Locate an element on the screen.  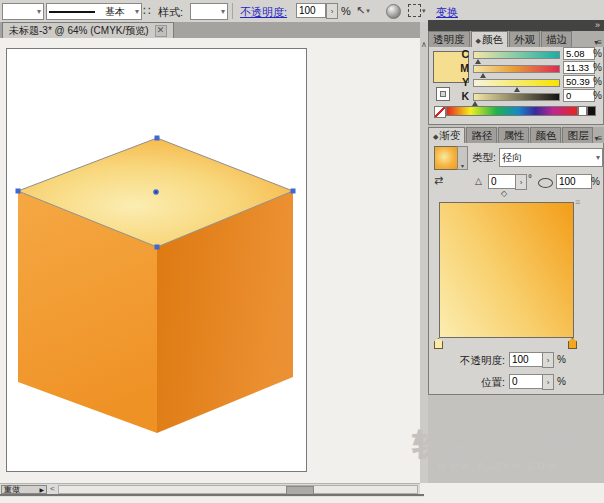
color-panel-tabs: 透明度 ◆颜色 外观 描边 ▾≡ is located at coordinates (516, 40).